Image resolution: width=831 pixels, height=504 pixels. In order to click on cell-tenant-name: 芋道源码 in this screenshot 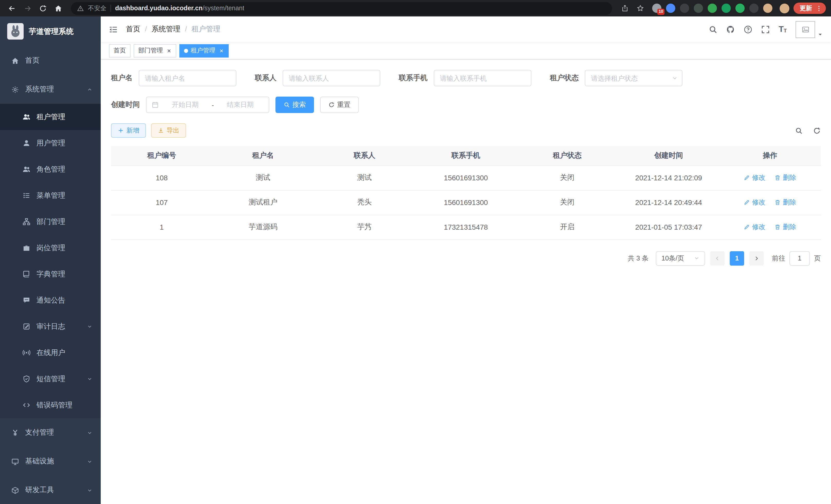, I will do `click(263, 227)`.